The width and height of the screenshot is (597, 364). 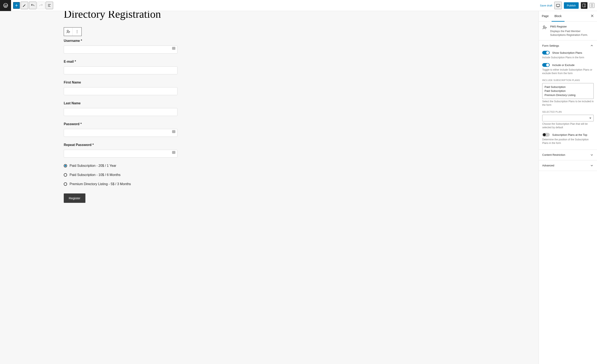 I want to click on right-tools: Save draft Publish, so click(x=568, y=5).